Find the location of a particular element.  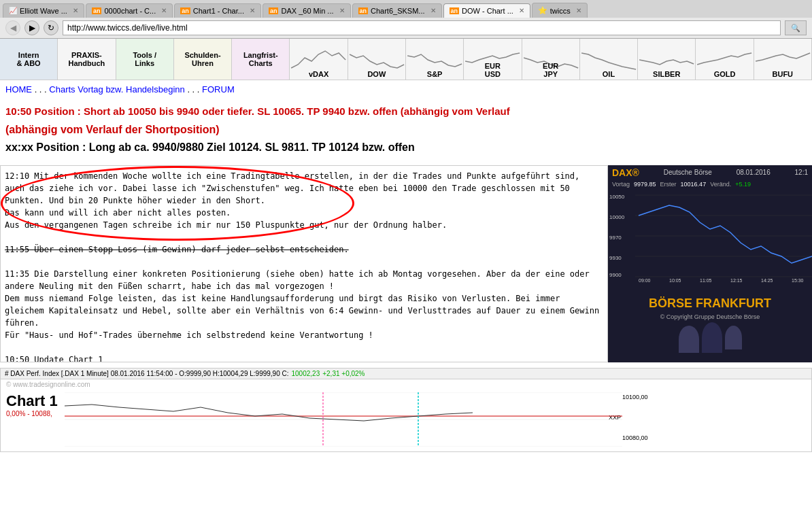

nav-item-dow: DOW is located at coordinates (377, 59).